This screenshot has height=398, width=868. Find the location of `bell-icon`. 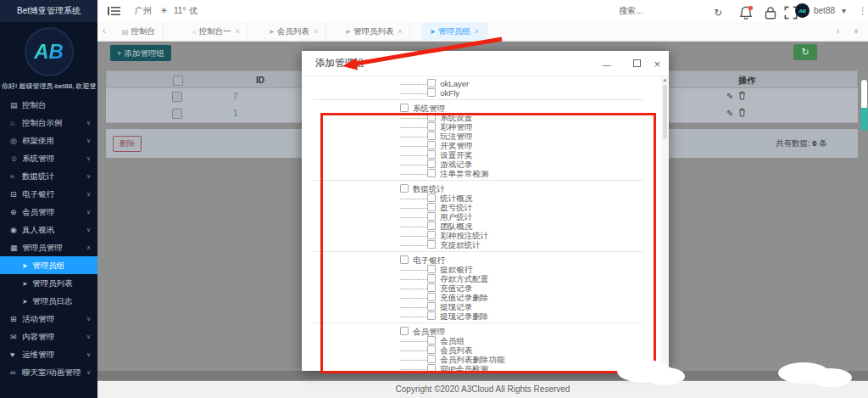

bell-icon is located at coordinates (746, 13).